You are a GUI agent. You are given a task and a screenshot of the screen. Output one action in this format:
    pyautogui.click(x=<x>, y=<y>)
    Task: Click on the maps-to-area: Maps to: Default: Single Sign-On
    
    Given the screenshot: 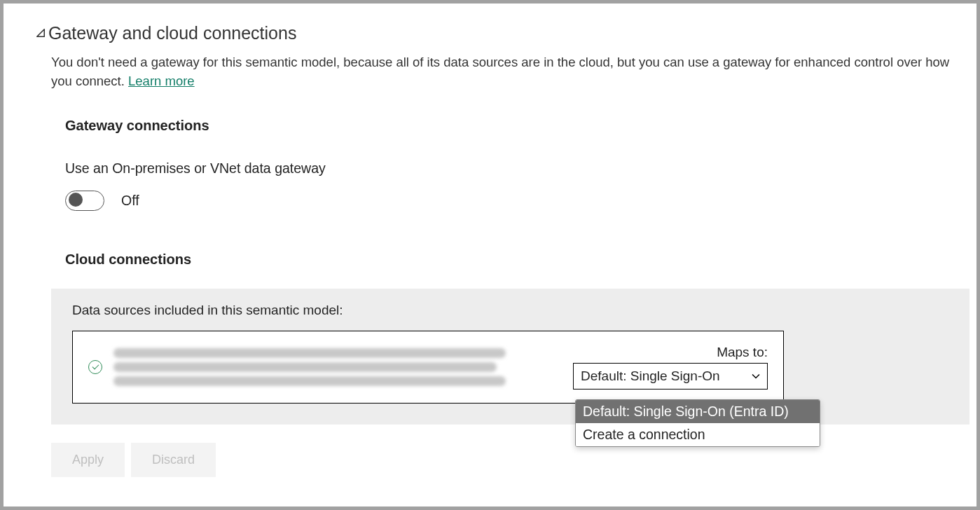 What is the action you would take?
    pyautogui.click(x=670, y=367)
    